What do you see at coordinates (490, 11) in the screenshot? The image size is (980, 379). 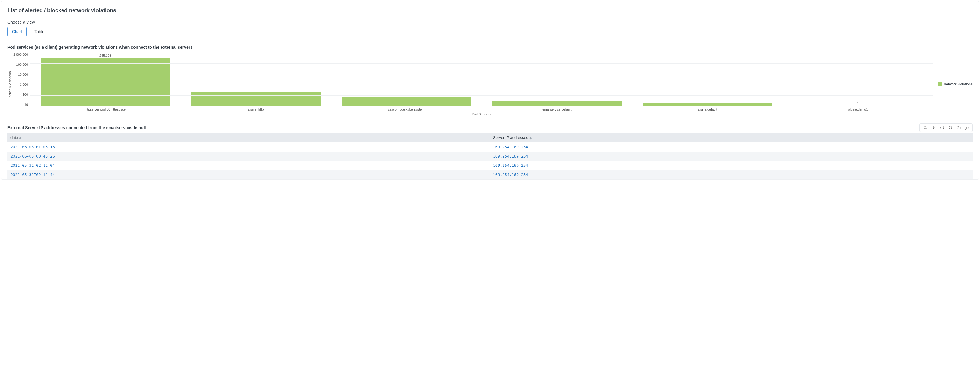 I see `page-title: List of alerted / blocked network violat…` at bounding box center [490, 11].